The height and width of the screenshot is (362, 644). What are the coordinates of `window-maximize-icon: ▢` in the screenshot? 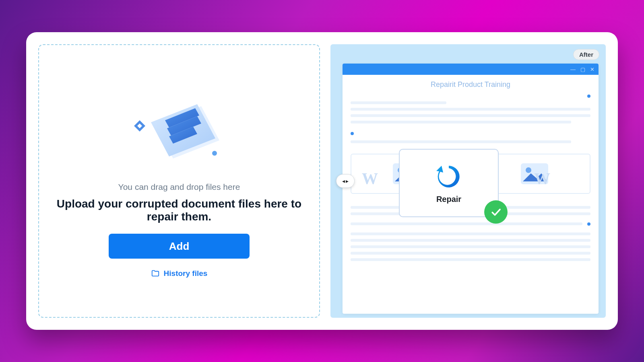 It's located at (583, 69).